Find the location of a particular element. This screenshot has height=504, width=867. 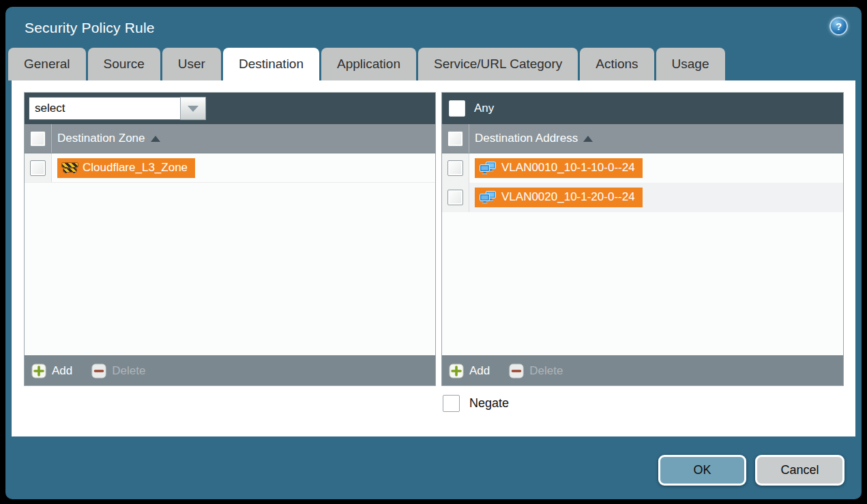

zone-add-button: Add is located at coordinates (52, 371).